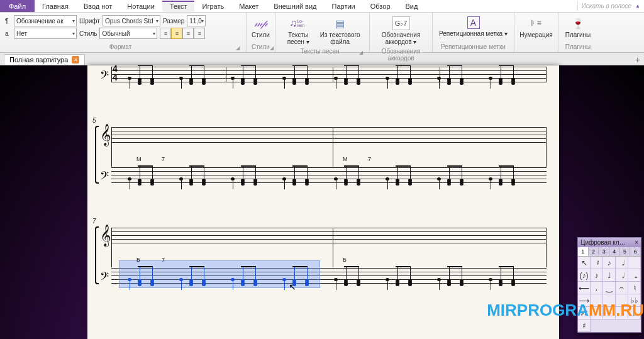 The width and height of the screenshot is (644, 339). I want to click on menu-appearance: Внешний вид, so click(295, 6).